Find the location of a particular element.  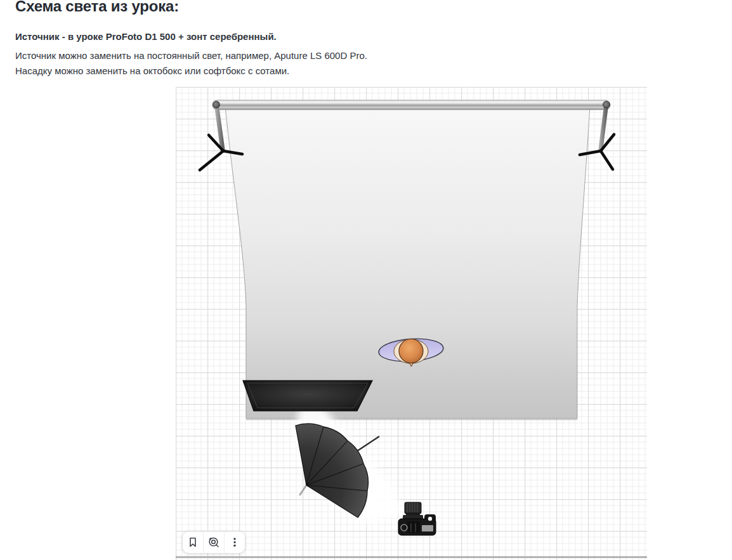

intro-text: Источник - в уроке ProFoto D1 500 + зонт… is located at coordinates (301, 54).